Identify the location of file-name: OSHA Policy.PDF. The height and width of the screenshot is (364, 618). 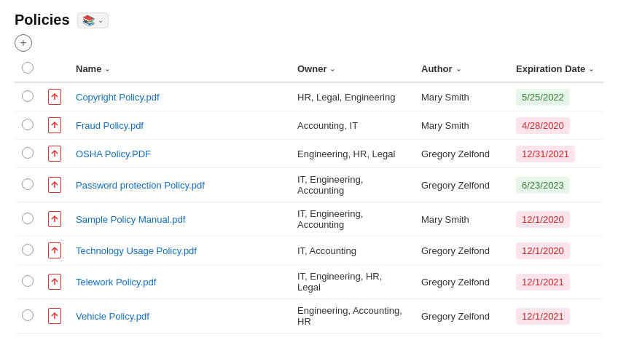
(179, 154).